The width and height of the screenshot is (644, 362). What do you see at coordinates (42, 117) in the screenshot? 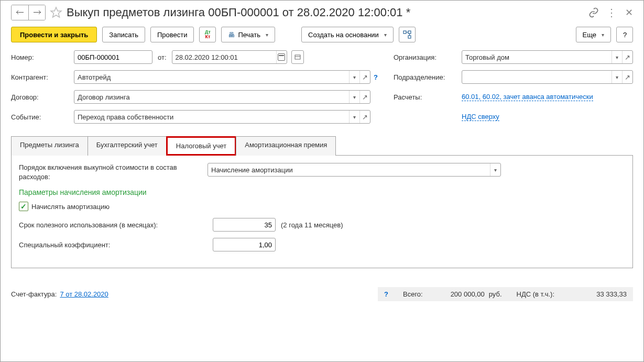
I see `event-label: Событие:` at bounding box center [42, 117].